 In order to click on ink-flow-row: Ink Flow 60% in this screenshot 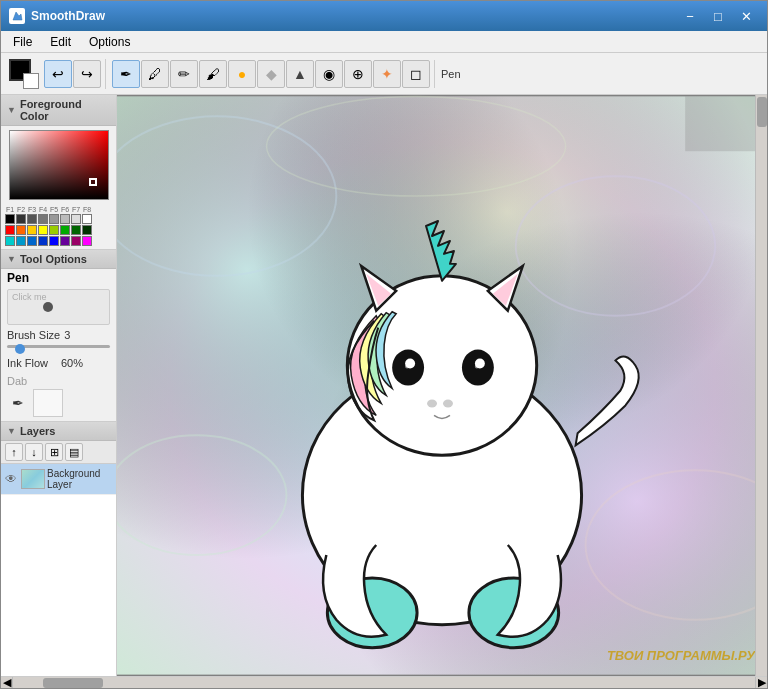, I will do `click(58, 363)`.